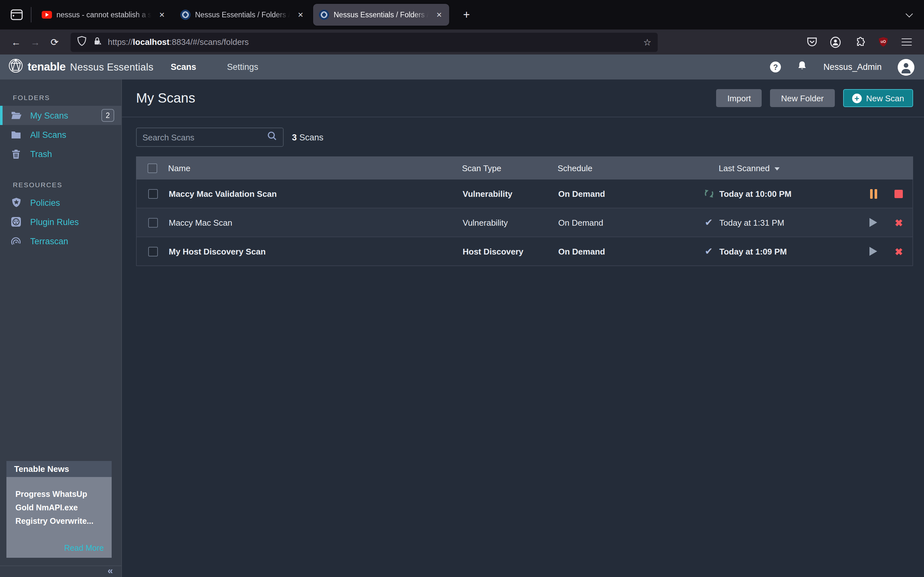 This screenshot has width=924, height=577. Describe the element at coordinates (294, 137) in the screenshot. I see `scan-count-number: 3` at that location.